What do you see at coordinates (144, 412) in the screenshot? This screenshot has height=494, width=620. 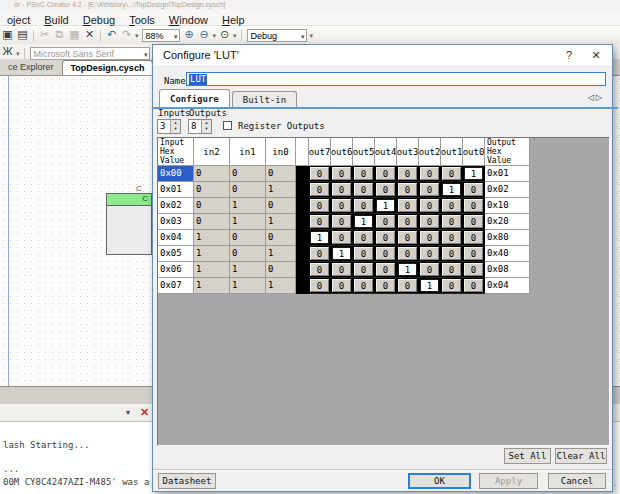 I see `clear-output-icon: ✕` at bounding box center [144, 412].